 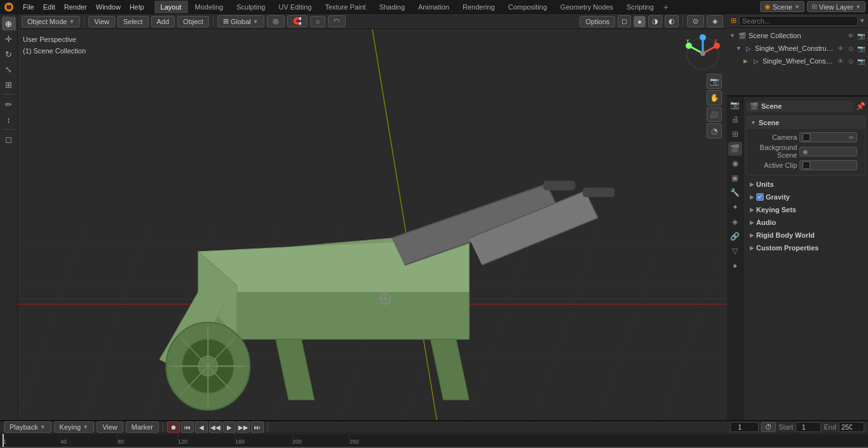 I want to click on prop-tab-data: ▽, so click(x=735, y=251).